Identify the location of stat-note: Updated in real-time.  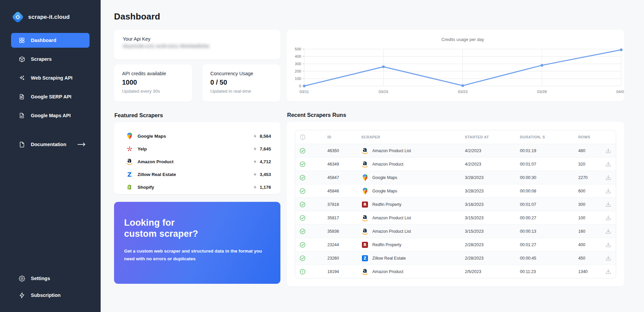
(241, 91).